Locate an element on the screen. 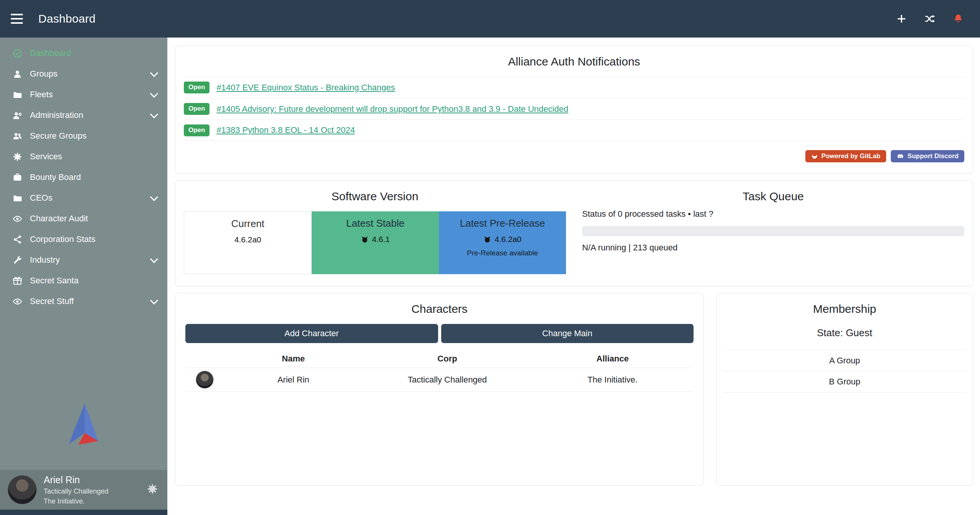 The height and width of the screenshot is (515, 980). sidebar-item-label: Dashboard is located at coordinates (51, 53).